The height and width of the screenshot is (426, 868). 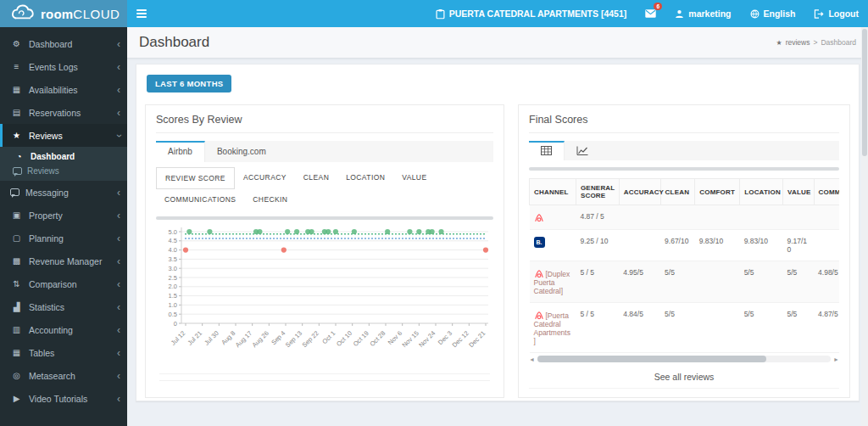 What do you see at coordinates (64, 227) in the screenshot?
I see `sidebar: ⚙Dashboard‹≡Events Logs‹▦Availabilities‹…` at bounding box center [64, 227].